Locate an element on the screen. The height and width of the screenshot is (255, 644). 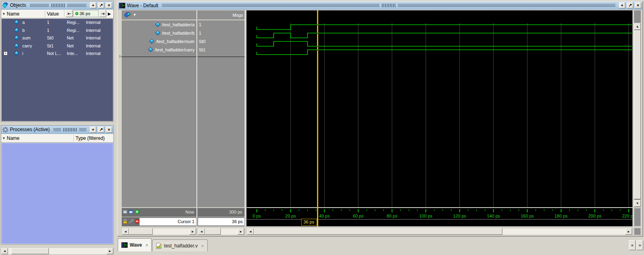
wave-vscrollbar: ▲ ▼ is located at coordinates (637, 109).